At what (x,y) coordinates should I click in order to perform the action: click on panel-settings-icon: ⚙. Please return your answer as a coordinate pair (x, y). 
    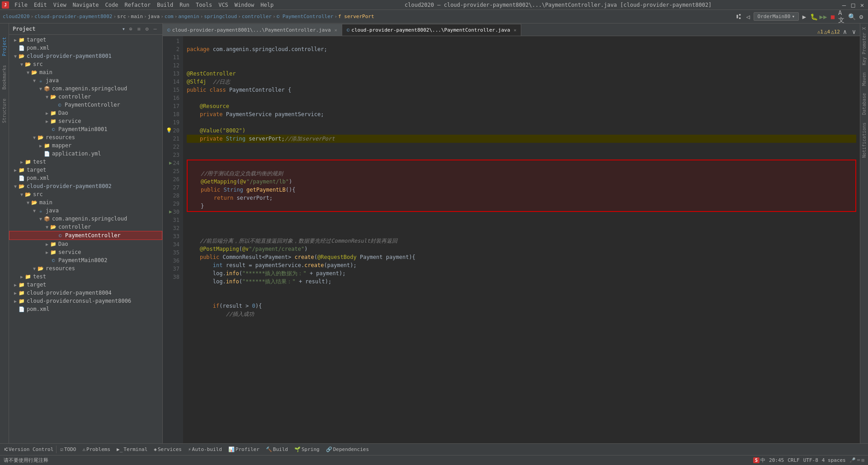
    Looking at the image, I should click on (147, 29).